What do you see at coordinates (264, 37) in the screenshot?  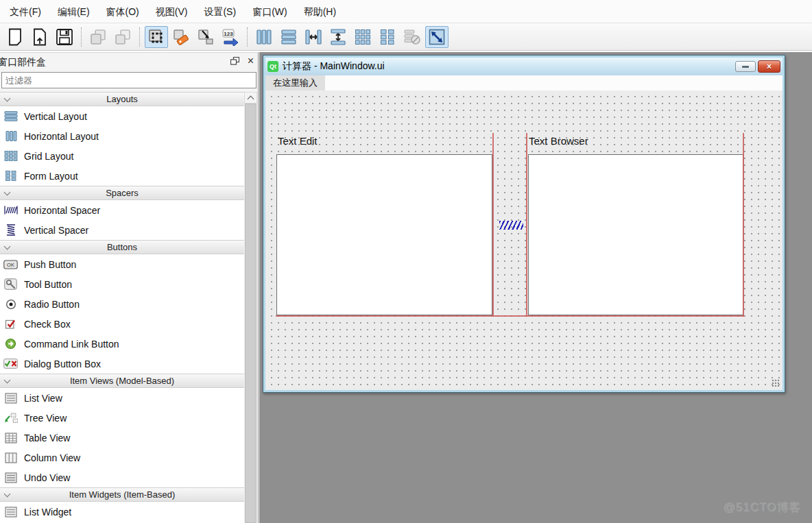 I see `lay-out-horizontally-icon` at bounding box center [264, 37].